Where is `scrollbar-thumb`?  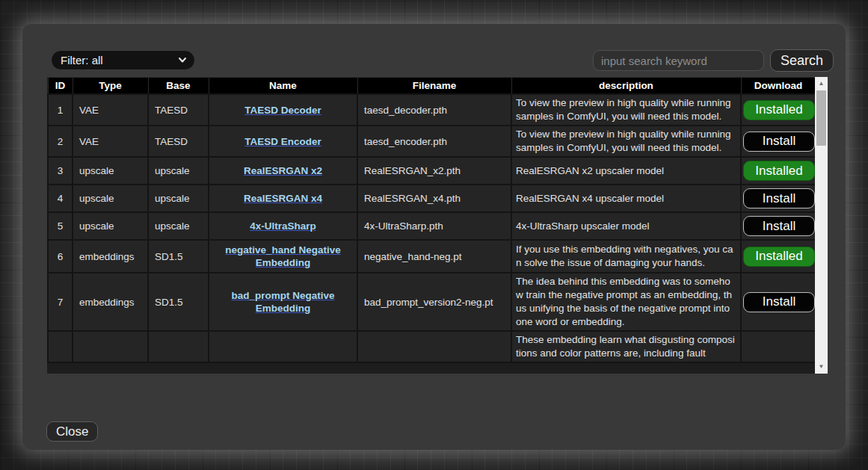
scrollbar-thumb is located at coordinates (821, 118).